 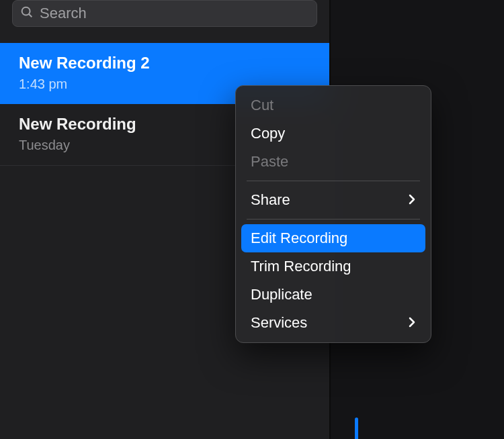 What do you see at coordinates (333, 105) in the screenshot?
I see `menu-item-cut: Cut` at bounding box center [333, 105].